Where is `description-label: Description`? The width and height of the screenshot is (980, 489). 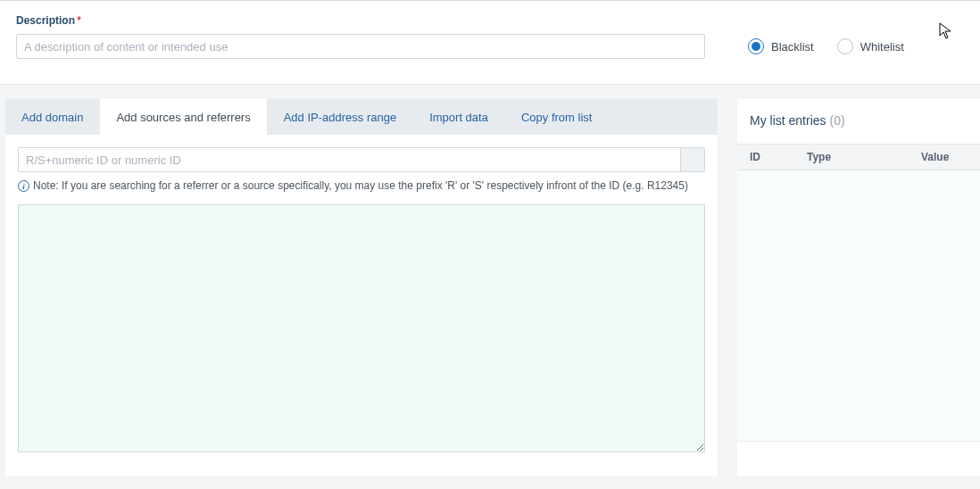 description-label: Description is located at coordinates (46, 21).